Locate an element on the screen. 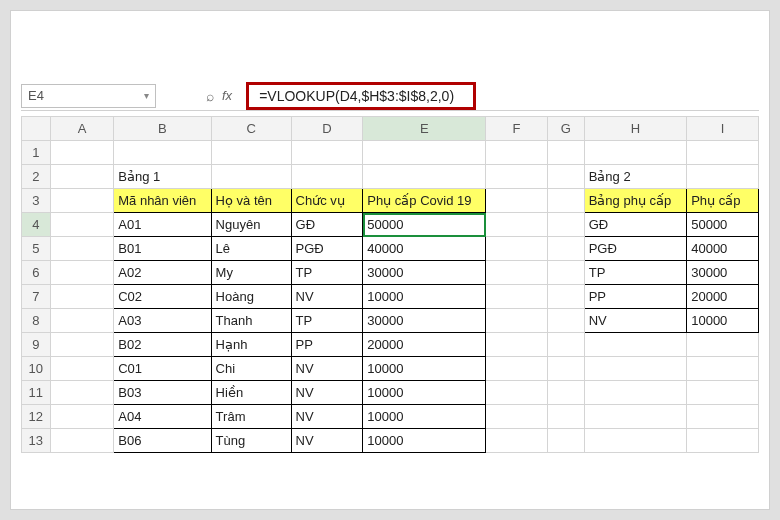  cell-C3: Họ và tên is located at coordinates (251, 201).